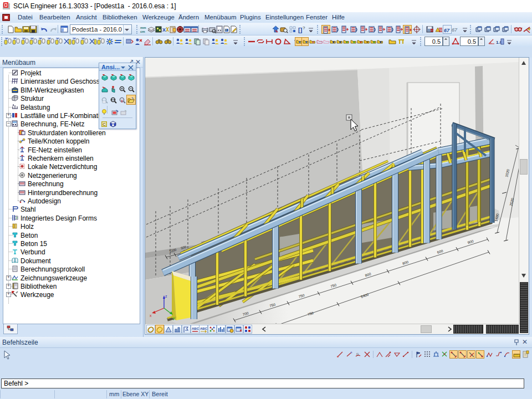 Image resolution: width=532 pixels, height=399 pixels. What do you see at coordinates (358, 354) in the screenshot?
I see `svg-text: G` at bounding box center [358, 354].